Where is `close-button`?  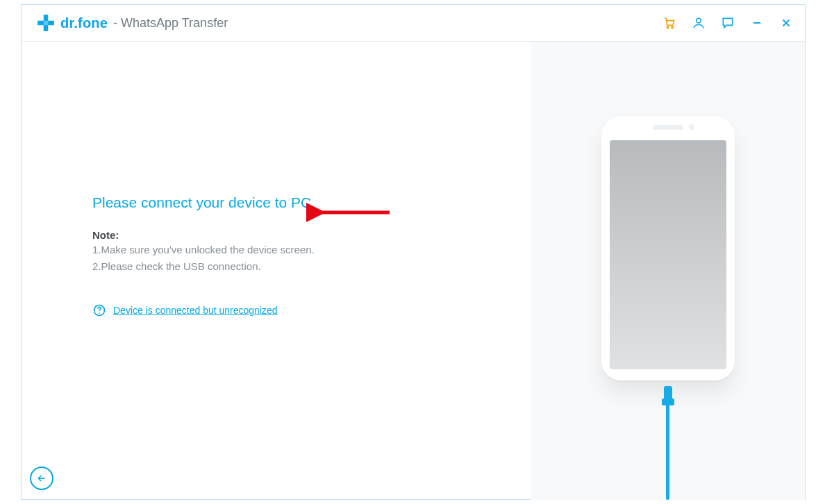
close-button is located at coordinates (786, 23).